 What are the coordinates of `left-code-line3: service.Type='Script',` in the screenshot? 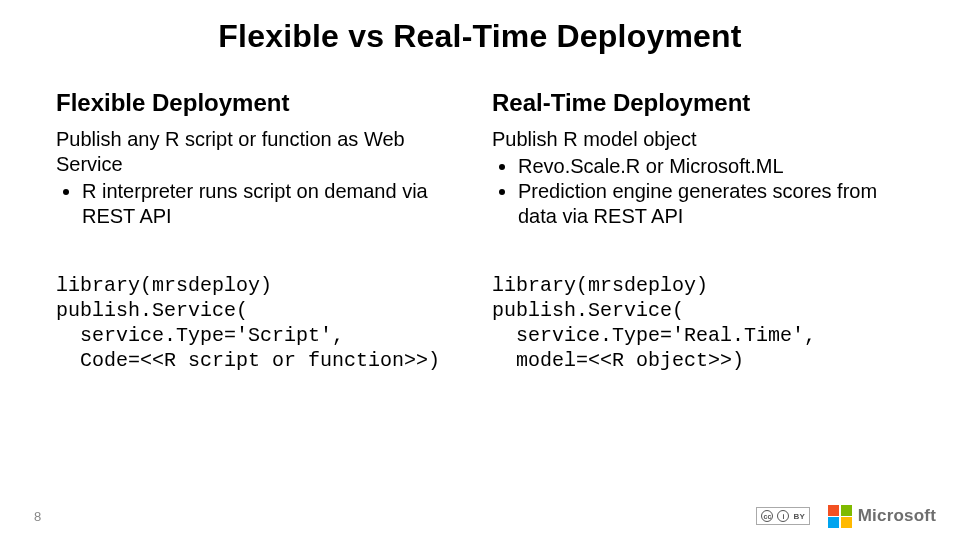 It's located at (200, 336).